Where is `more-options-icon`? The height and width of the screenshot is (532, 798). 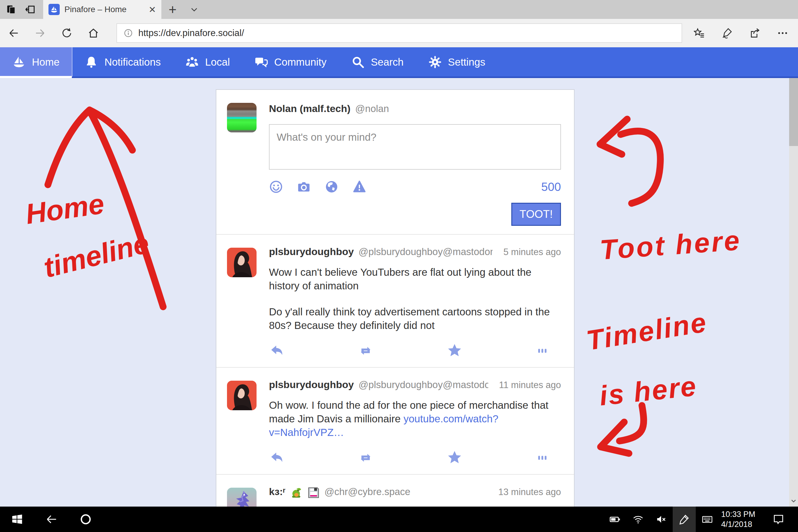
more-options-icon is located at coordinates (783, 33).